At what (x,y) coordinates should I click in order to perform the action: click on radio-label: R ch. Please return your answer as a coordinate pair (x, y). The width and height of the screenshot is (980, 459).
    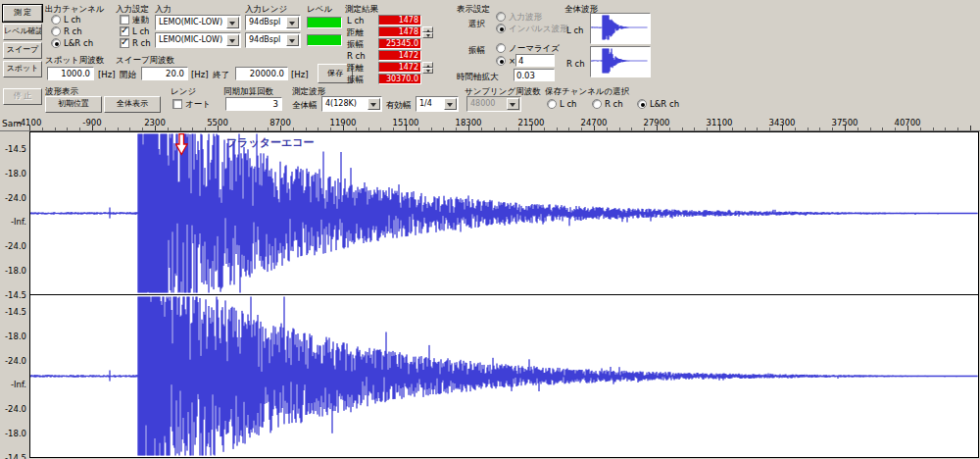
    Looking at the image, I should click on (613, 104).